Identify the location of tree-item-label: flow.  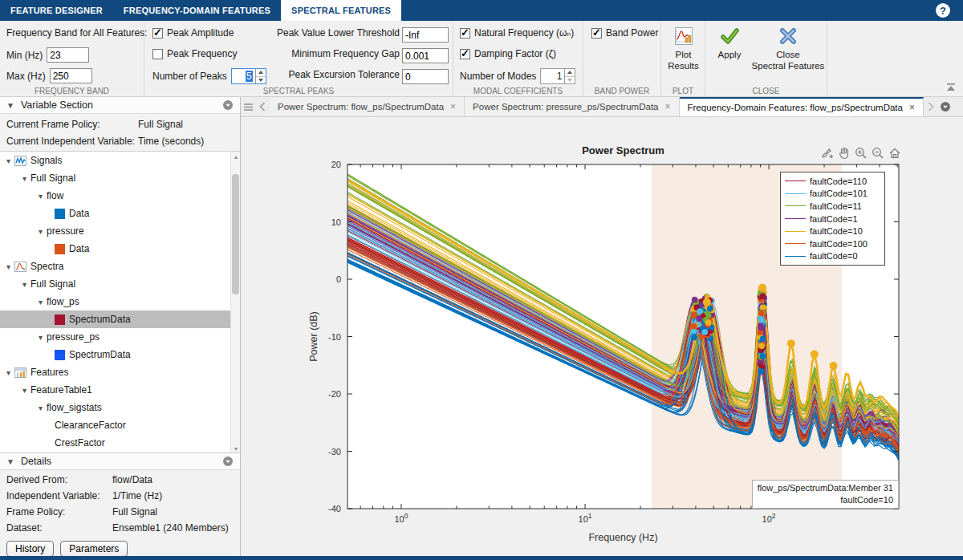
(55, 196).